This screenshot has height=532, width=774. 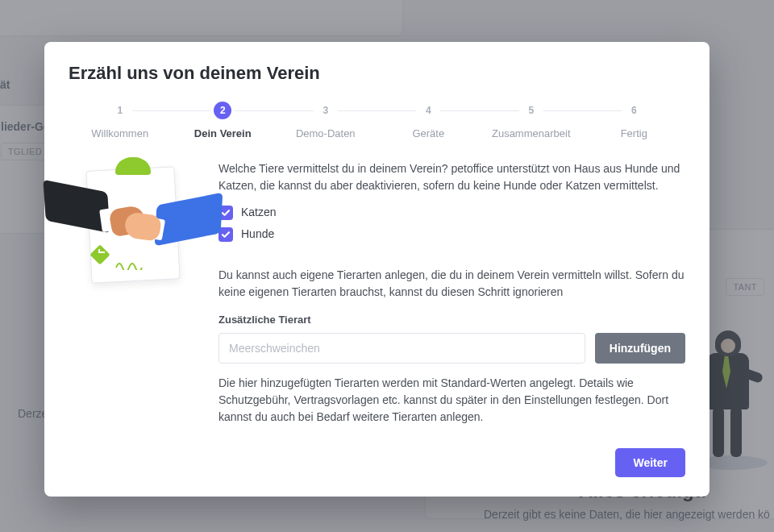 What do you see at coordinates (635, 121) in the screenshot?
I see `step-fertig: 6 Fertig` at bounding box center [635, 121].